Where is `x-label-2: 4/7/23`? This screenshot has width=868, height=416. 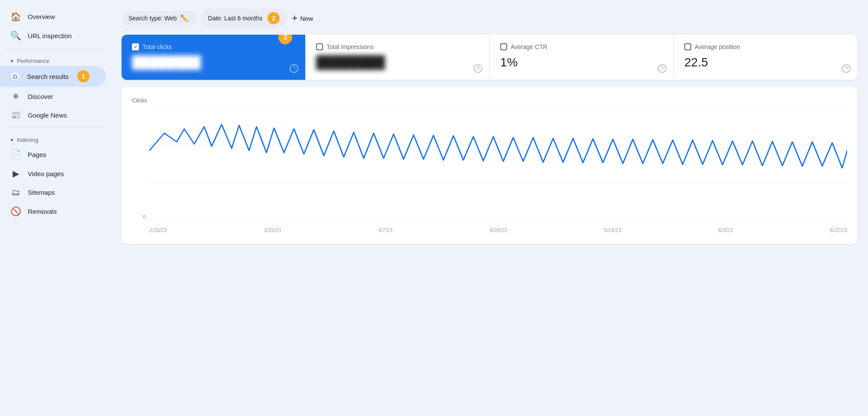
x-label-2: 4/7/23 is located at coordinates (386, 230).